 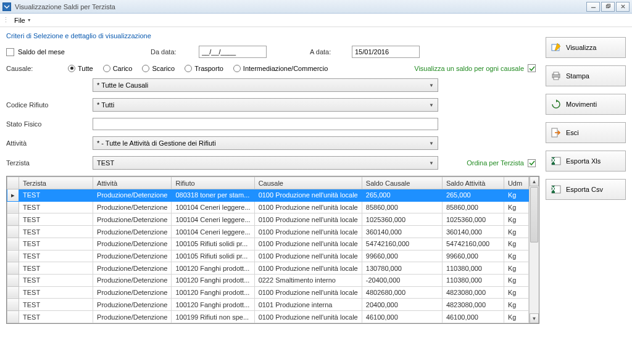 What do you see at coordinates (14, 196) in the screenshot?
I see `row-indicator: ▸` at bounding box center [14, 196].